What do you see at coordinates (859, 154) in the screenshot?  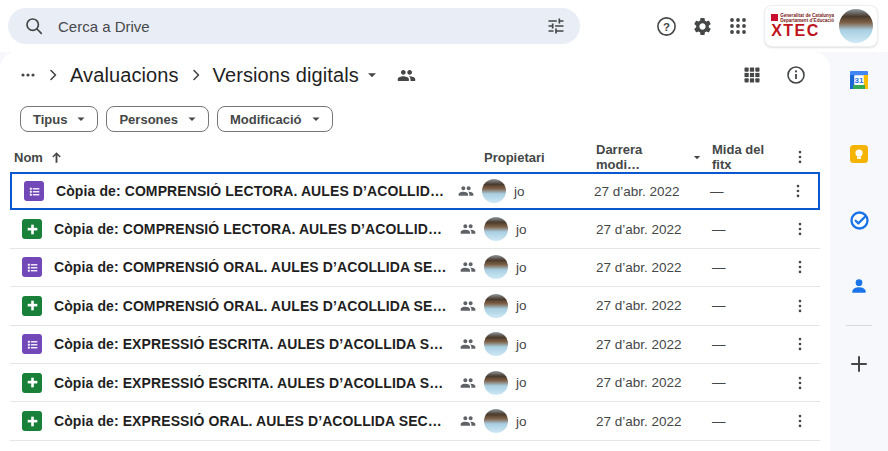 I see `keep-notes-icon` at bounding box center [859, 154].